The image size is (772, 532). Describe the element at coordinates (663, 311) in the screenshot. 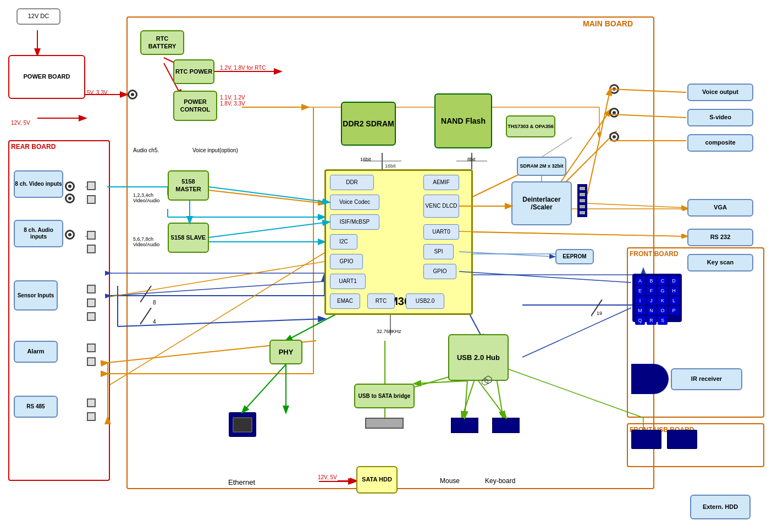

I see `key-O: O` at that location.